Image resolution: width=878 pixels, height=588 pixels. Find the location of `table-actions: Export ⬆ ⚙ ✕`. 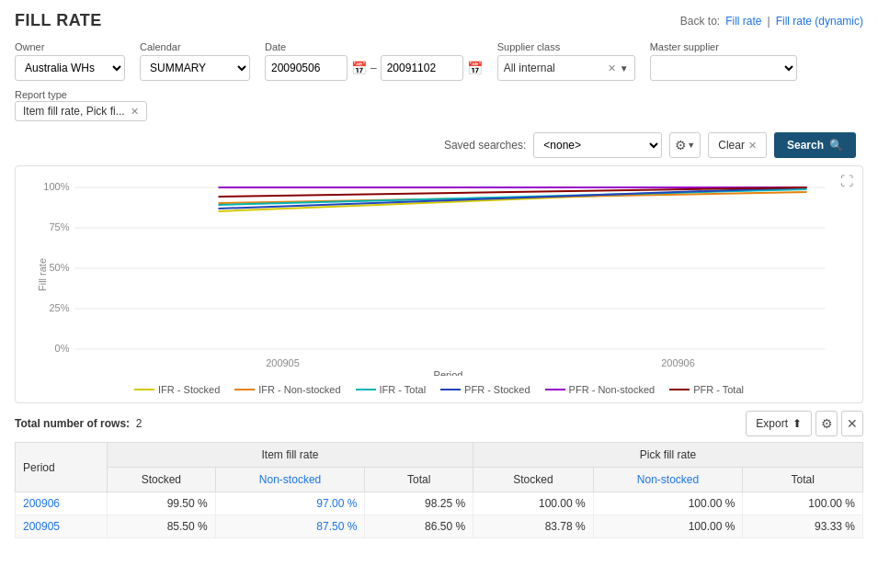

table-actions: Export ⬆ ⚙ ✕ is located at coordinates (804, 424).